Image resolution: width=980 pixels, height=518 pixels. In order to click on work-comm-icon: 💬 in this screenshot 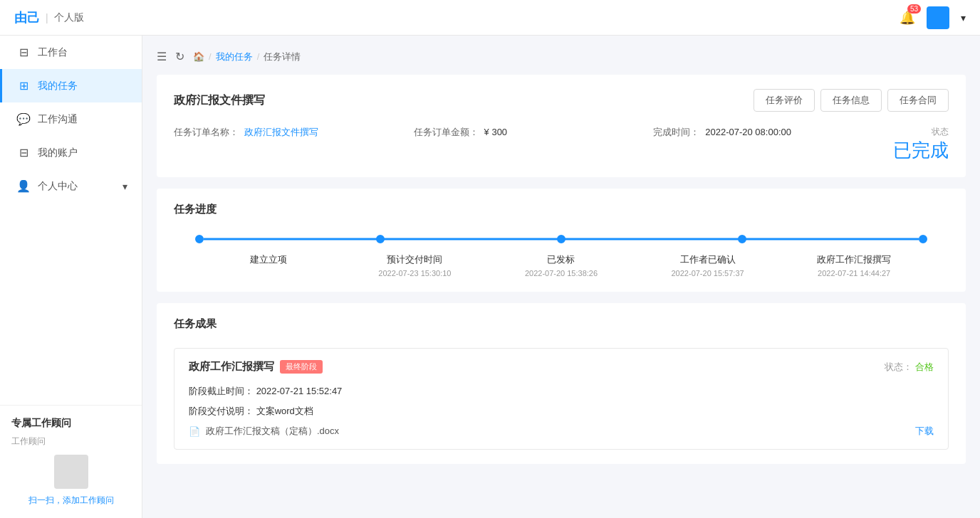, I will do `click(24, 120)`.